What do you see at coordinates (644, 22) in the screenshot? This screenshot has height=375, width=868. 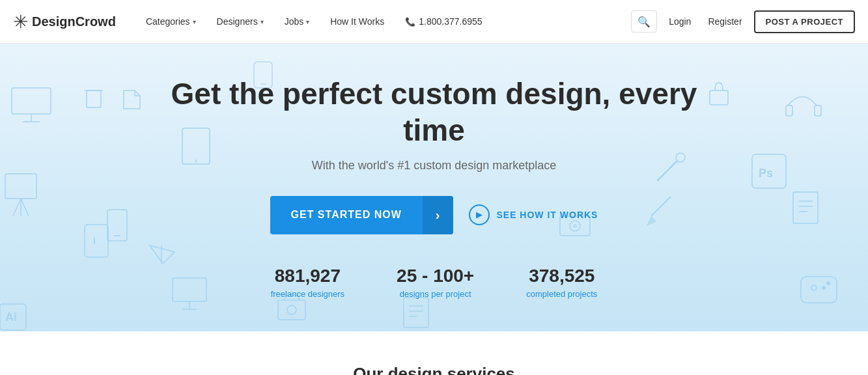 I see `search-icon: 🔍` at bounding box center [644, 22].